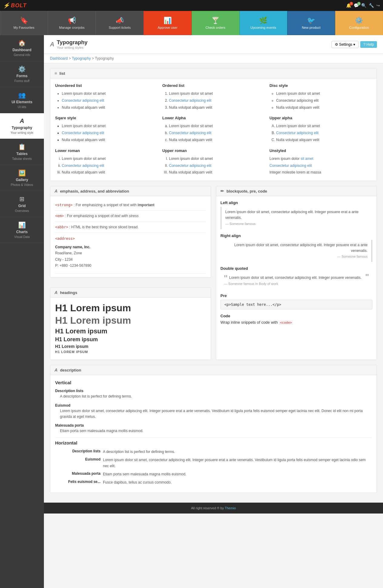 Image resolution: width=383 pixels, height=588 pixels. I want to click on help-label: ? Help, so click(369, 45).